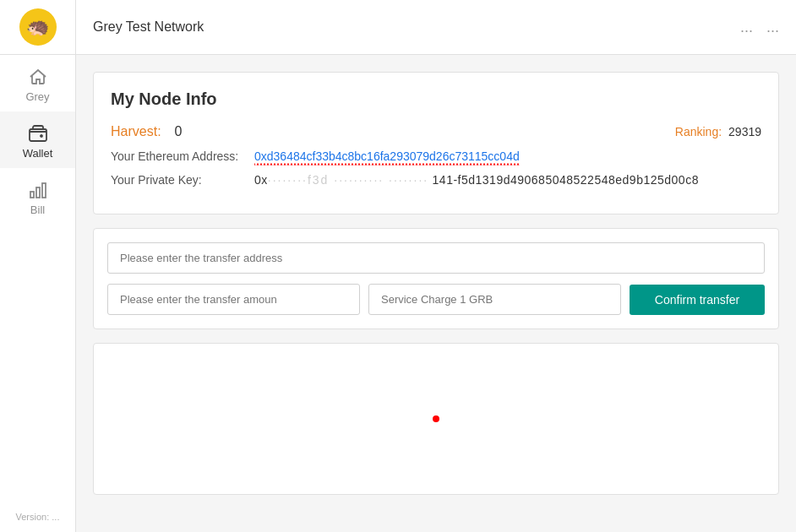  I want to click on sidebar-item-bill-label: Bill, so click(37, 209).